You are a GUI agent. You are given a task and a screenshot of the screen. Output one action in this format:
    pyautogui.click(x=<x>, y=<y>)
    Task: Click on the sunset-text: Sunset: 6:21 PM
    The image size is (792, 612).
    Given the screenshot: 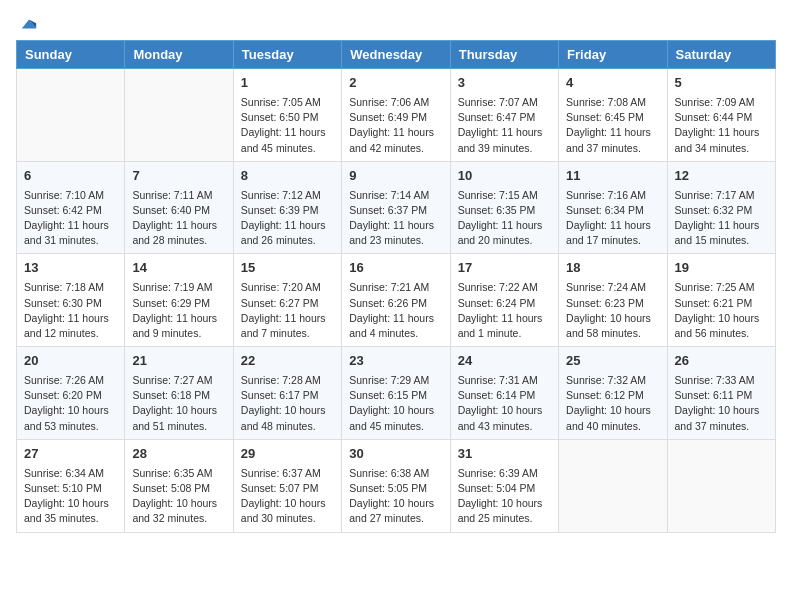 What is the action you would take?
    pyautogui.click(x=714, y=303)
    